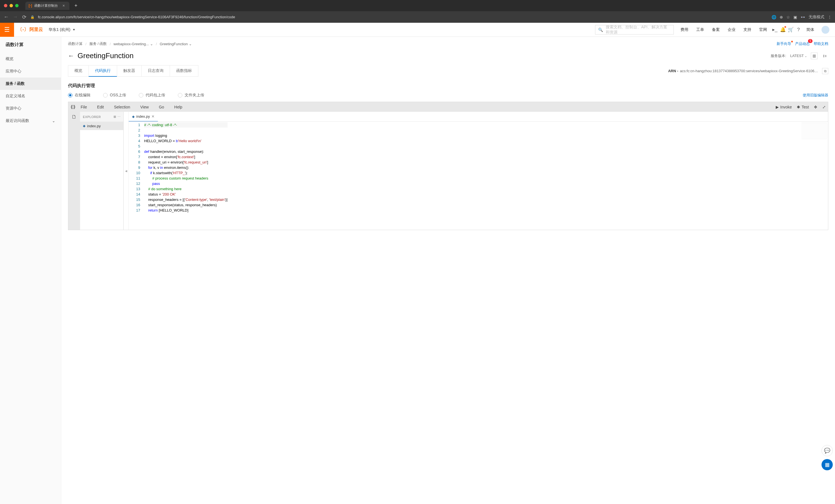  What do you see at coordinates (30, 71) in the screenshot?
I see `sidebar-item: 应用中心` at bounding box center [30, 71].